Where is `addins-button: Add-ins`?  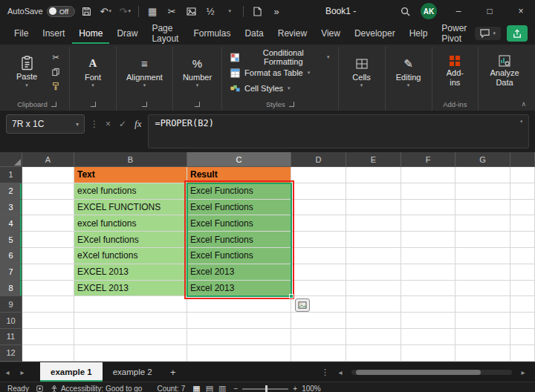
addins-button: Add-ins is located at coordinates (455, 71).